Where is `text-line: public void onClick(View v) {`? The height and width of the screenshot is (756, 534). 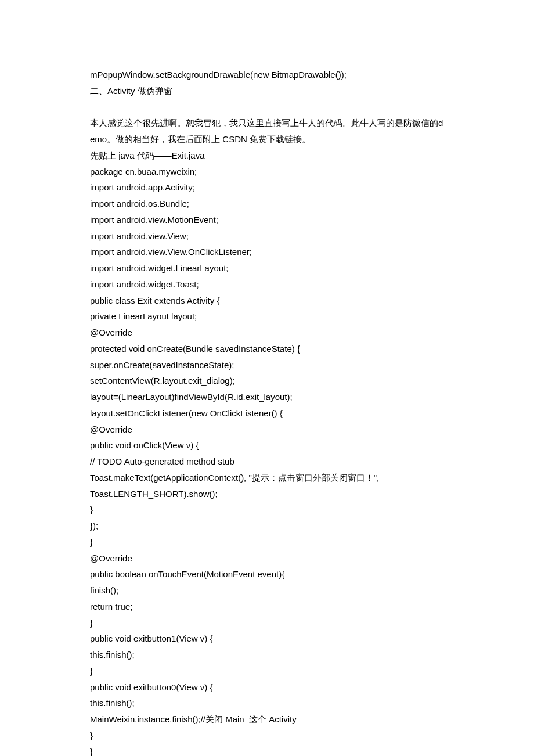
text-line: public void onClick(View v) { is located at coordinates (267, 445).